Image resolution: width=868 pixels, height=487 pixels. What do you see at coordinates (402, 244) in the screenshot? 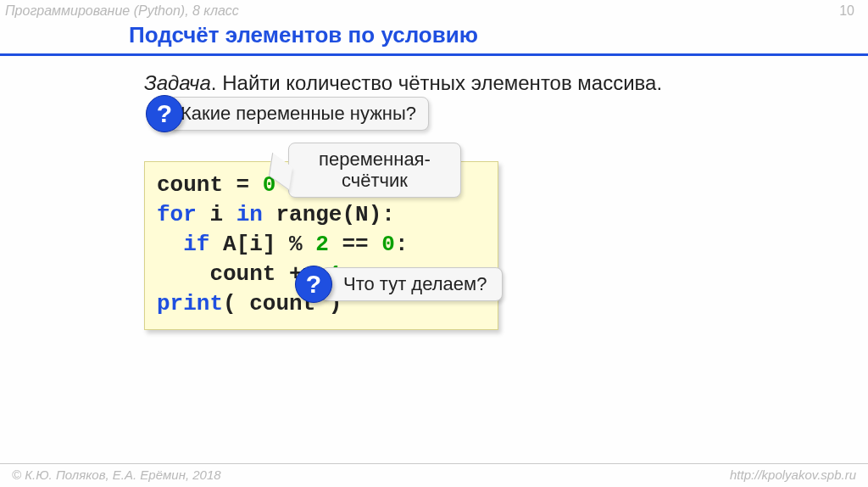
I see `code-l3g: :` at bounding box center [402, 244].